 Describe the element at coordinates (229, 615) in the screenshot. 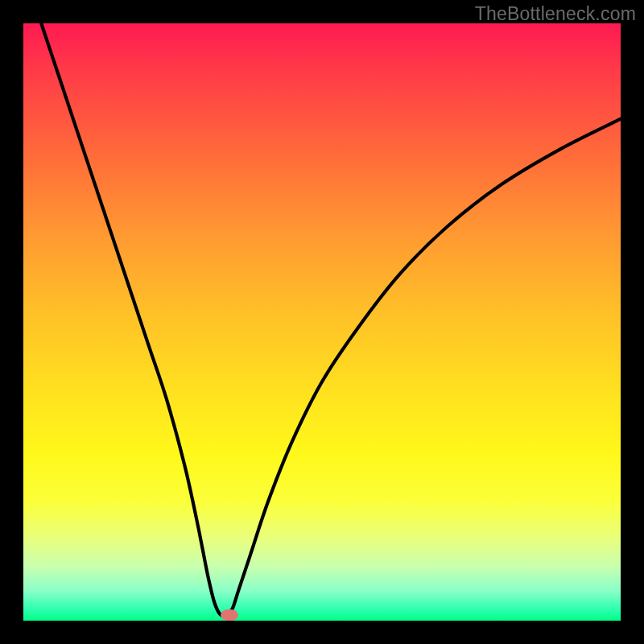

I see `optimal-point-marker` at that location.